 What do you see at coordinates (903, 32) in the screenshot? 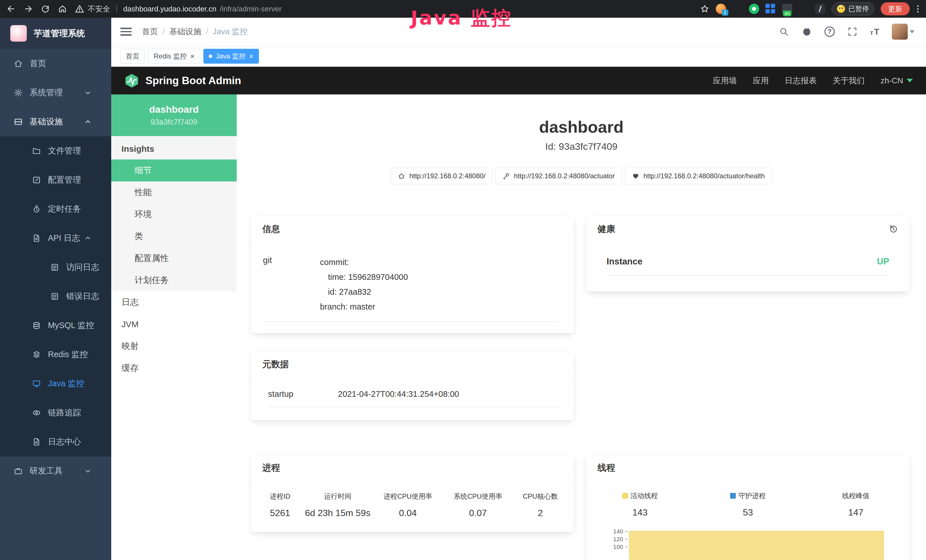
I see `user-menu` at bounding box center [903, 32].